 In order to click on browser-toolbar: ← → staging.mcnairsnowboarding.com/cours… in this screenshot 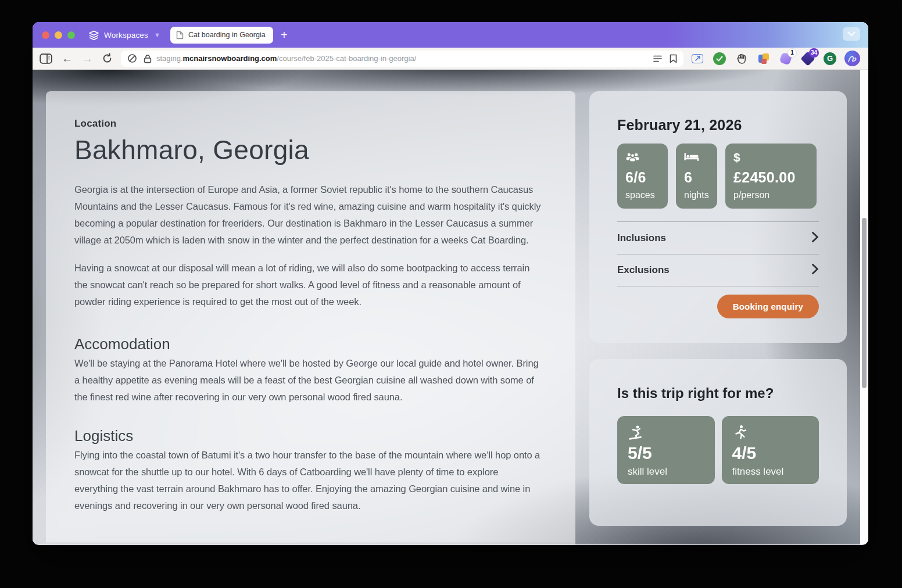, I will do `click(450, 59)`.